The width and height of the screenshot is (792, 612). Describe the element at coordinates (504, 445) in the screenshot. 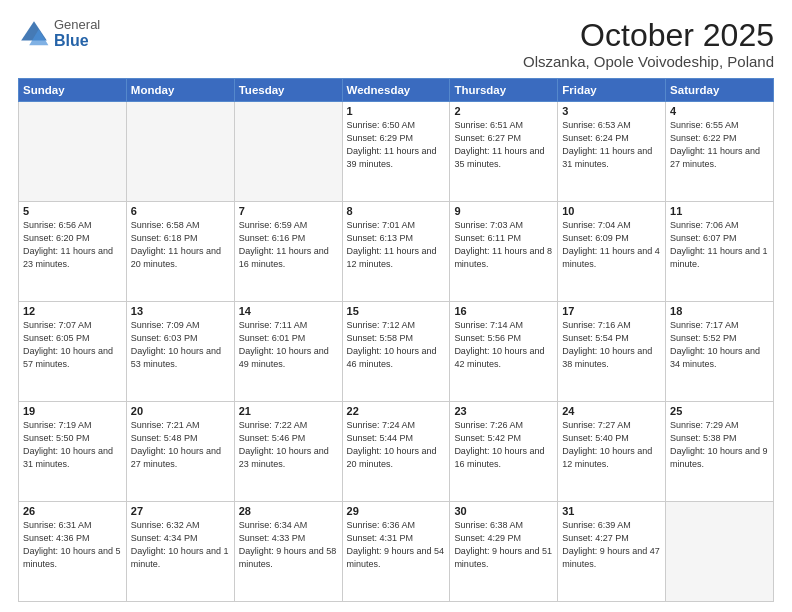

I see `day-info: Sunrise: 7:26 AM Sunset: 5:42 PM Dayligh…` at that location.